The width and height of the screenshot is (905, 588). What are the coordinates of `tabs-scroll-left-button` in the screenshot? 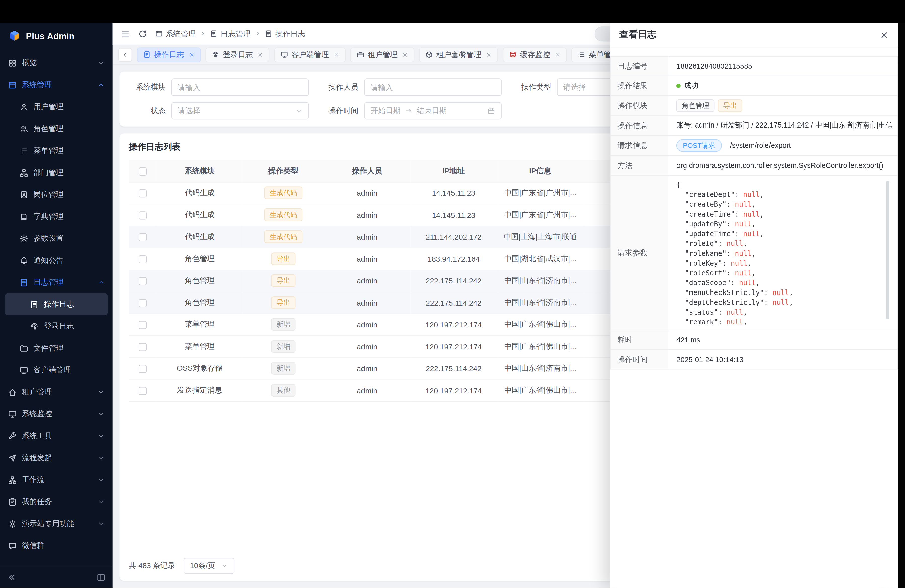 It's located at (125, 54).